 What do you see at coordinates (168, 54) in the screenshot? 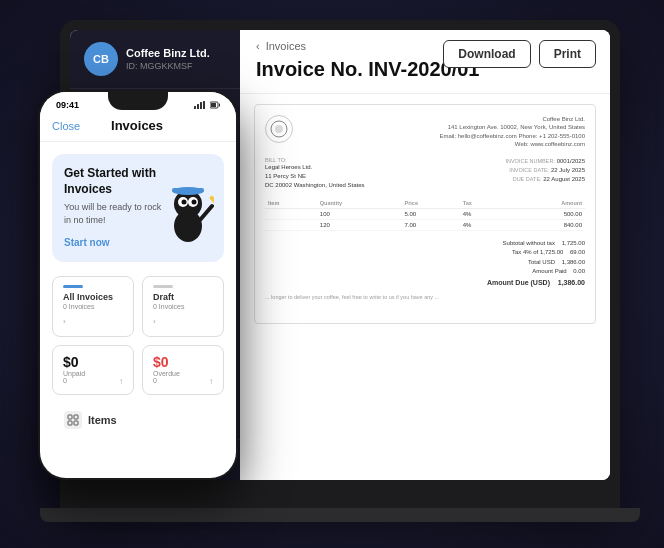
I see `company-name: Coffee Binz Ltd.` at bounding box center [168, 54].